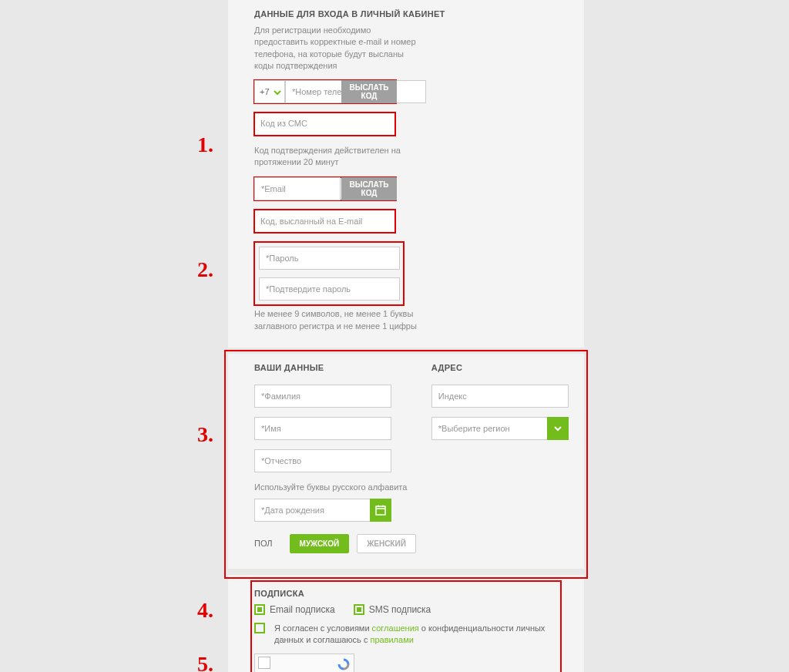 Image resolution: width=789 pixels, height=672 pixels. What do you see at coordinates (500, 396) in the screenshot?
I see `postal-index-input` at bounding box center [500, 396].